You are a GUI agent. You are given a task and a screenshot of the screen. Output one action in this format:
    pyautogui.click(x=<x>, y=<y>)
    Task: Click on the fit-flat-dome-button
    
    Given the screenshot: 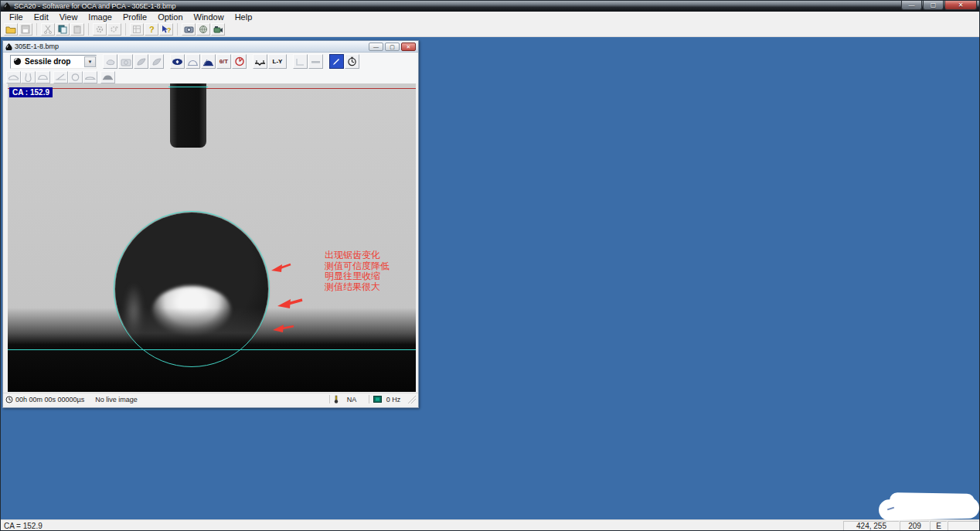 What is the action you would take?
    pyautogui.click(x=90, y=77)
    